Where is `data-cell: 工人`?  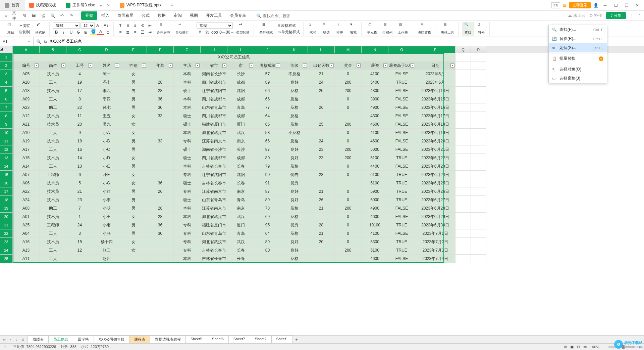
data-cell: 工人 is located at coordinates (53, 259).